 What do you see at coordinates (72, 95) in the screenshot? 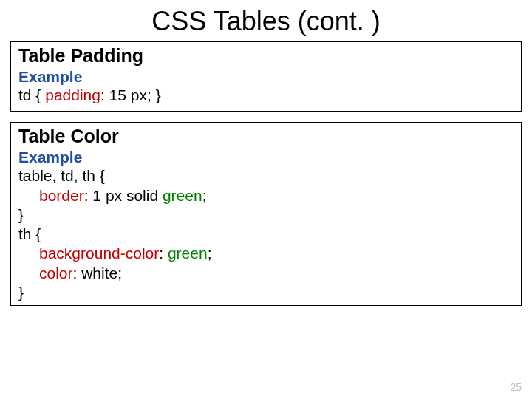
I see `code-property: padding` at bounding box center [72, 95].